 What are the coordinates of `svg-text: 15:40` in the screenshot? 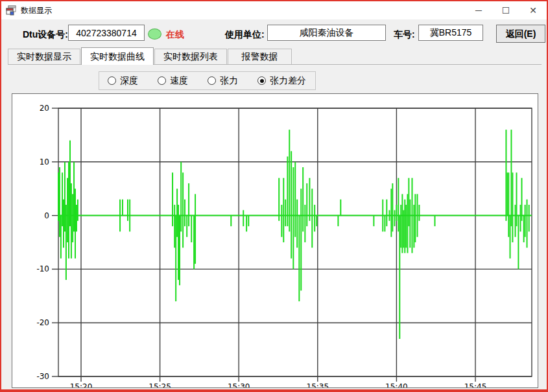 It's located at (397, 385).